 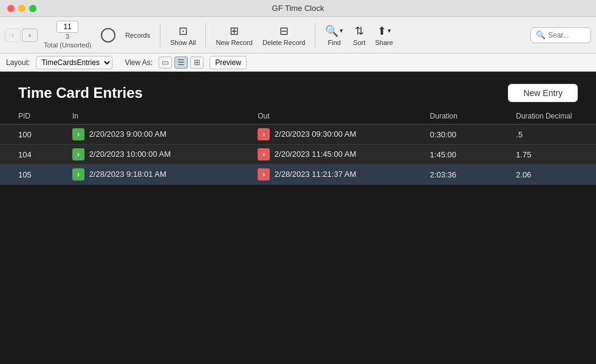 What do you see at coordinates (235, 35) in the screenshot?
I see `new-record-group: ⊞ New Record` at bounding box center [235, 35].